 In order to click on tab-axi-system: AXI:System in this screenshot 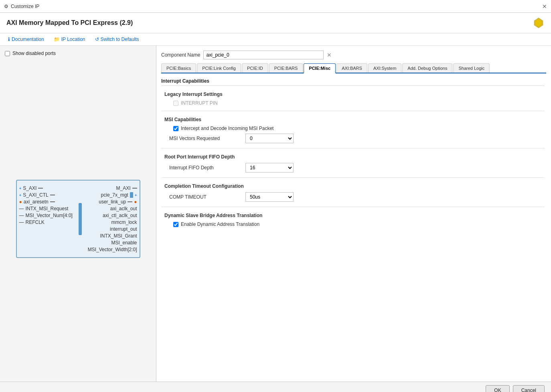, I will do `click(385, 68)`.